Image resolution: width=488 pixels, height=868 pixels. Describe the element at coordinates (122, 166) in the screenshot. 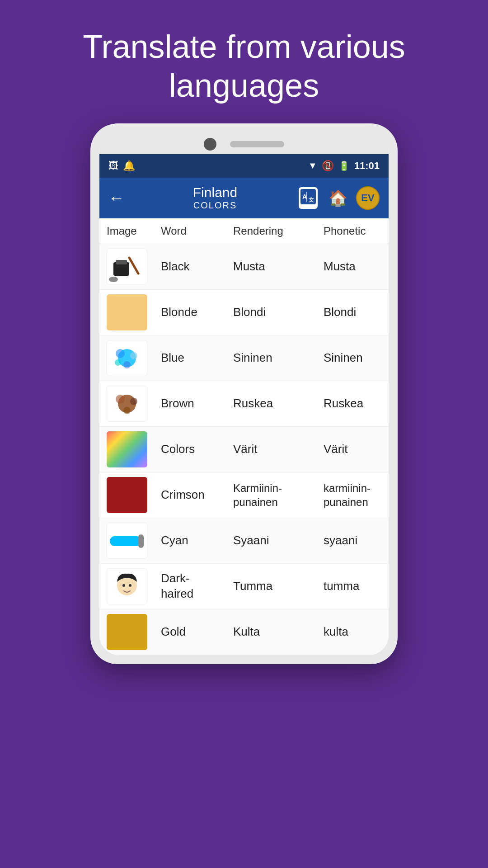

I see `status-left: 🖼 🔔` at that location.